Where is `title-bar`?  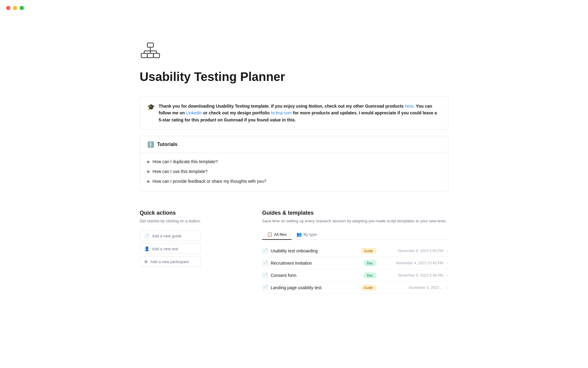
title-bar is located at coordinates (294, 8).